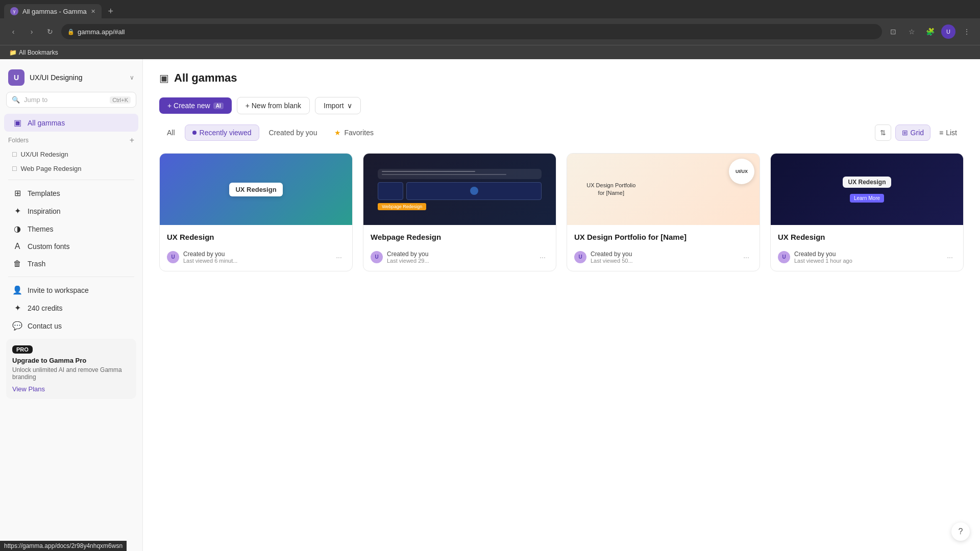  What do you see at coordinates (293, 133) in the screenshot?
I see `created-by-you-label: Created by you` at bounding box center [293, 133].